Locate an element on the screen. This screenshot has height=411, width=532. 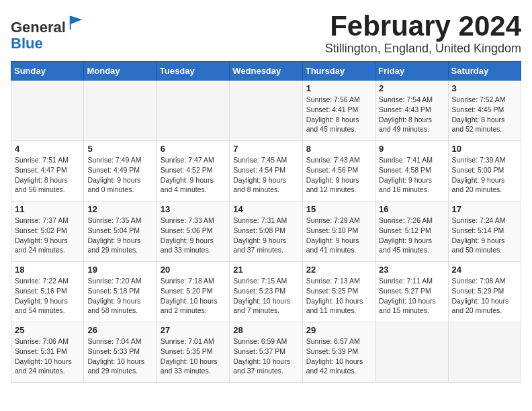
day-info: Sunrise: 7:35 AM Sunset: 5:04 PM Dayligh… is located at coordinates (120, 235).